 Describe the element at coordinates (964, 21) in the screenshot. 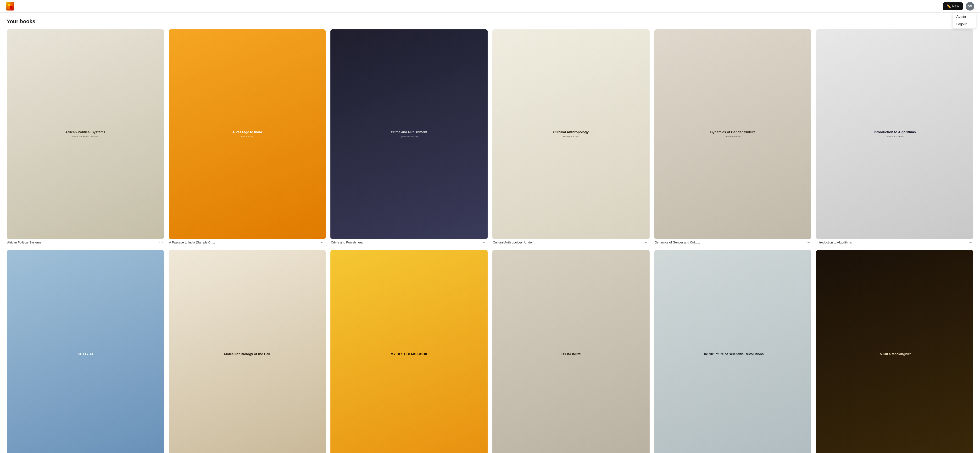

I see `user-dropdown-menu: Admin Logout` at that location.